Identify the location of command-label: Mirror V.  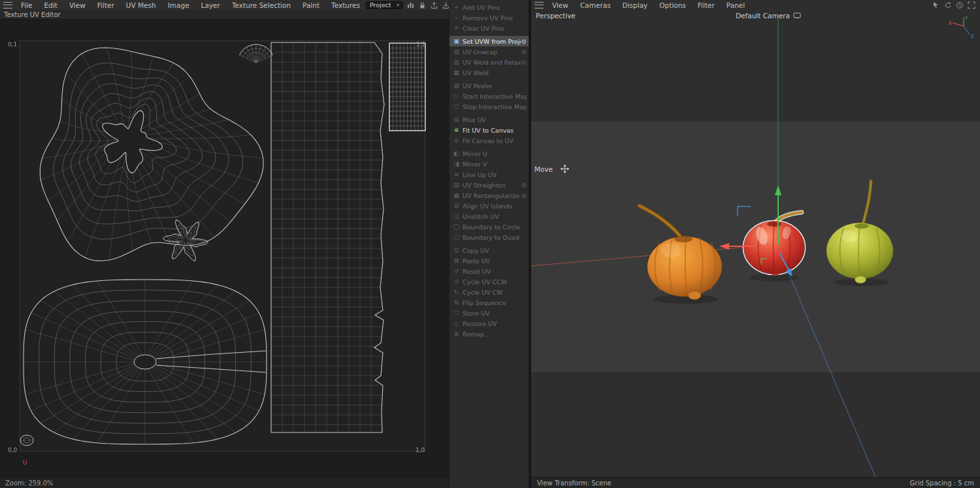
(495, 165).